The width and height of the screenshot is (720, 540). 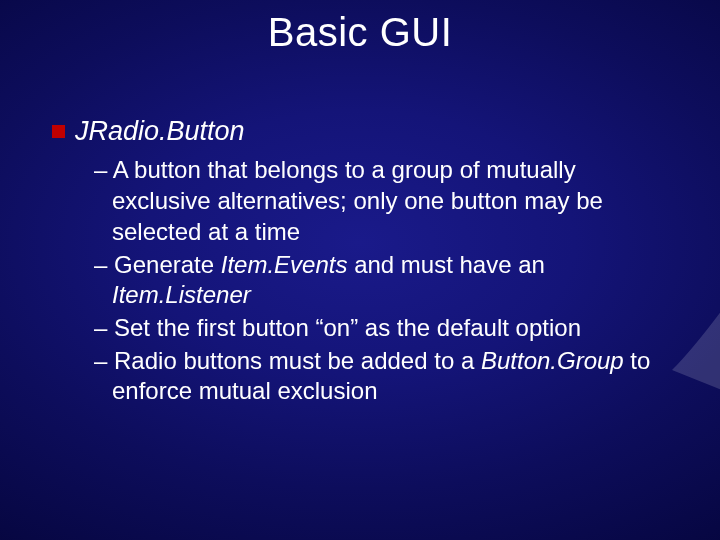 What do you see at coordinates (360, 32) in the screenshot?
I see `slide-title: Basic GUI` at bounding box center [360, 32].